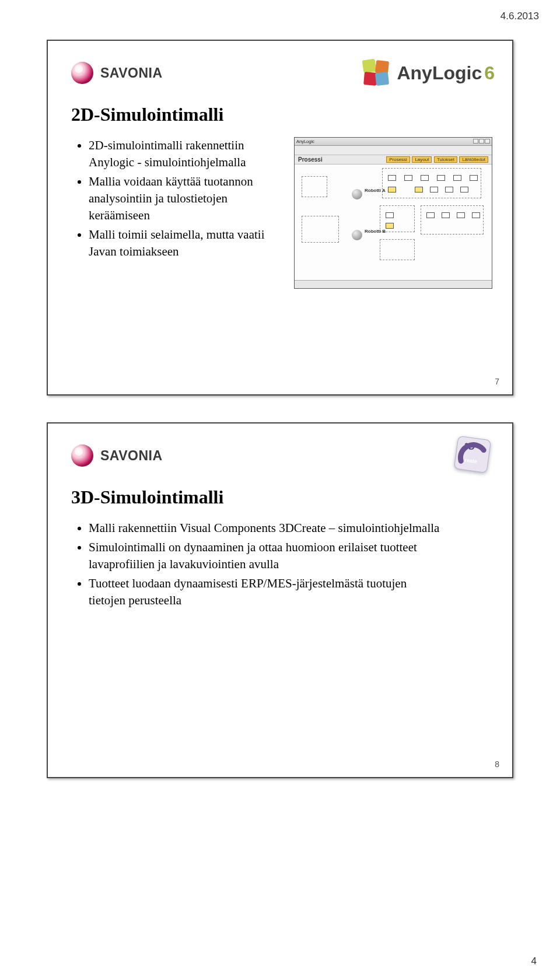  What do you see at coordinates (258, 565) in the screenshot?
I see `bullet-list: Malli rakennettiin Visual Components 3DC…` at bounding box center [258, 565].